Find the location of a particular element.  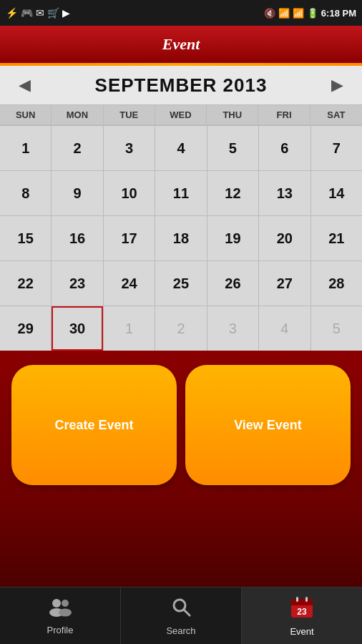

nav-item-event: 23 Event is located at coordinates (302, 615).